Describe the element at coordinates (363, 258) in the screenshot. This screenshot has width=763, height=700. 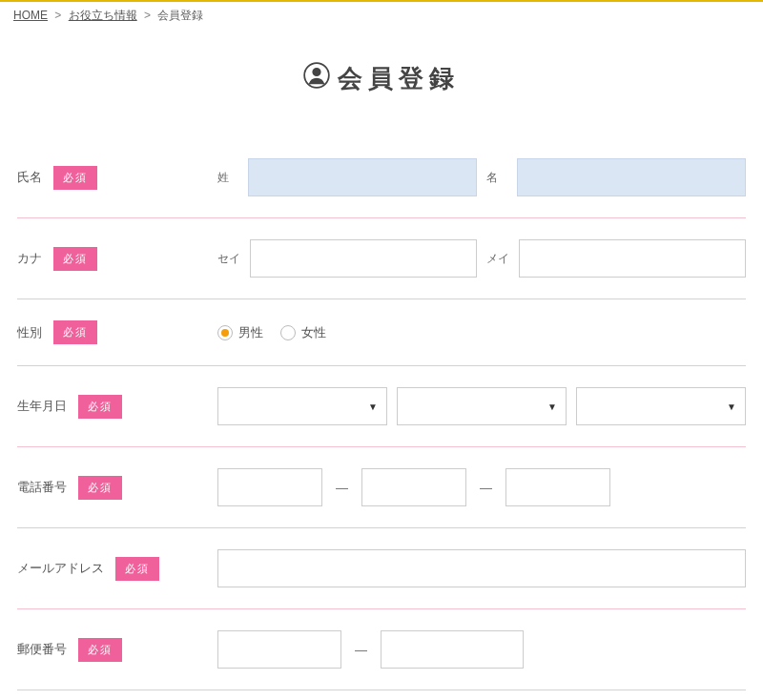
I see `input-lastname-kana` at that location.